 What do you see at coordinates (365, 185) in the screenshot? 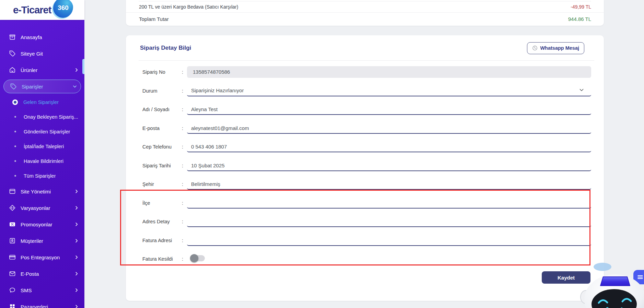
I see `field-row-ehir: Şehir:` at bounding box center [365, 185].